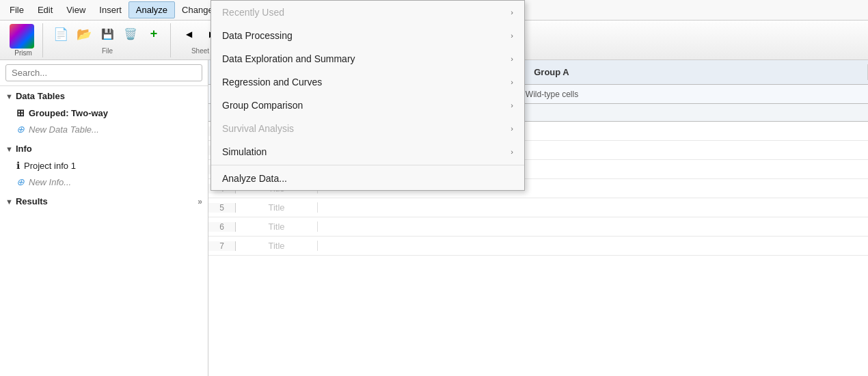 The width and height of the screenshot is (868, 376). What do you see at coordinates (253, 12) in the screenshot?
I see `recently-used-label: Recently Used` at bounding box center [253, 12].